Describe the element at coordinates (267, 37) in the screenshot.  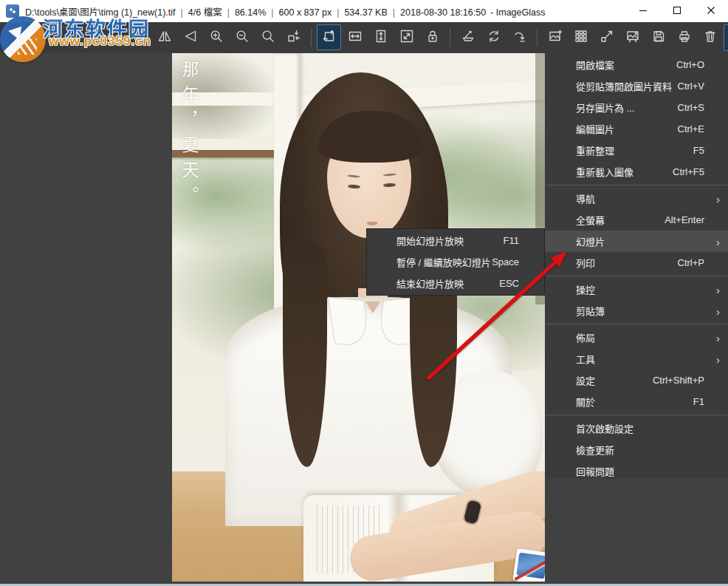
I see `actual-size-button` at that location.